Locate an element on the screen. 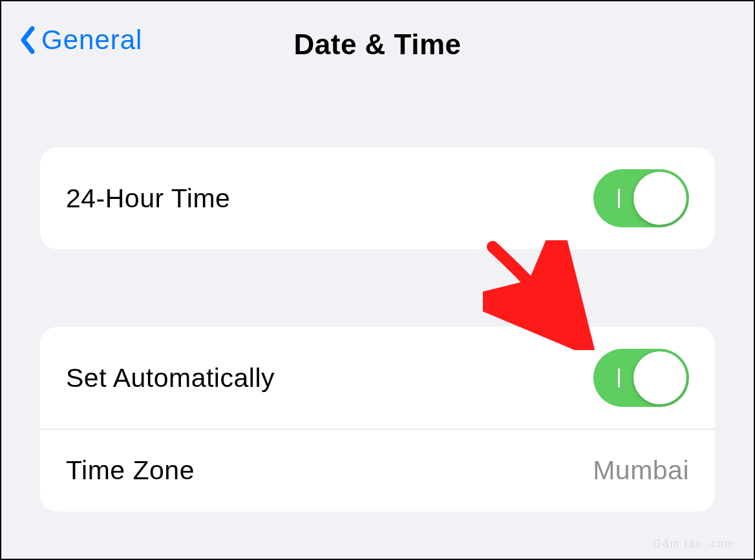  row-time-zone: Time Zone Mumbai is located at coordinates (377, 470).